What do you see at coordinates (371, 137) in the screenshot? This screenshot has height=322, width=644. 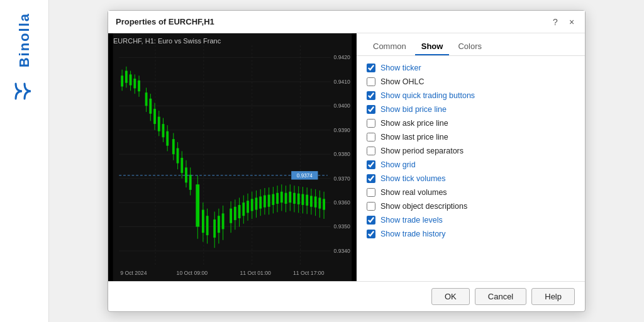 I see `checkbox-last-price-input` at bounding box center [371, 137].